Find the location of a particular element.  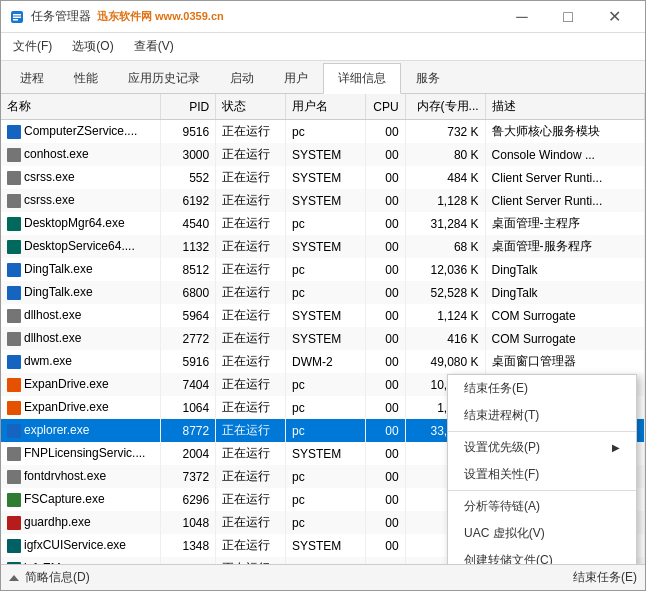

cell-mem: 416 K is located at coordinates (445, 338).